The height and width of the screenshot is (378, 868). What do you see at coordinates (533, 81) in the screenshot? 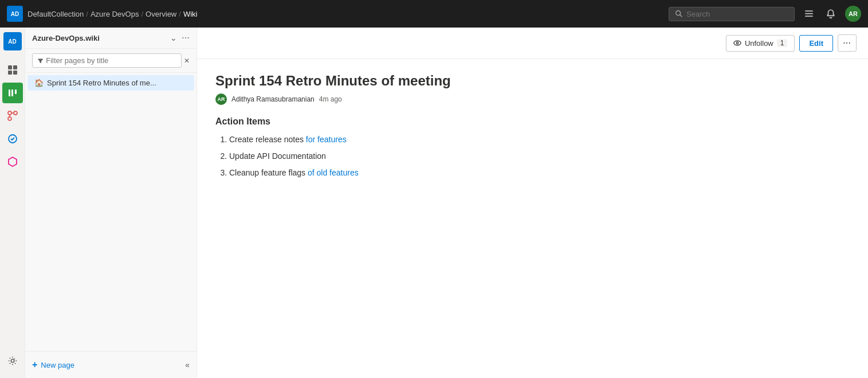
I see `page-title: Sprint 154 Retro Minutes of meeting` at bounding box center [533, 81].